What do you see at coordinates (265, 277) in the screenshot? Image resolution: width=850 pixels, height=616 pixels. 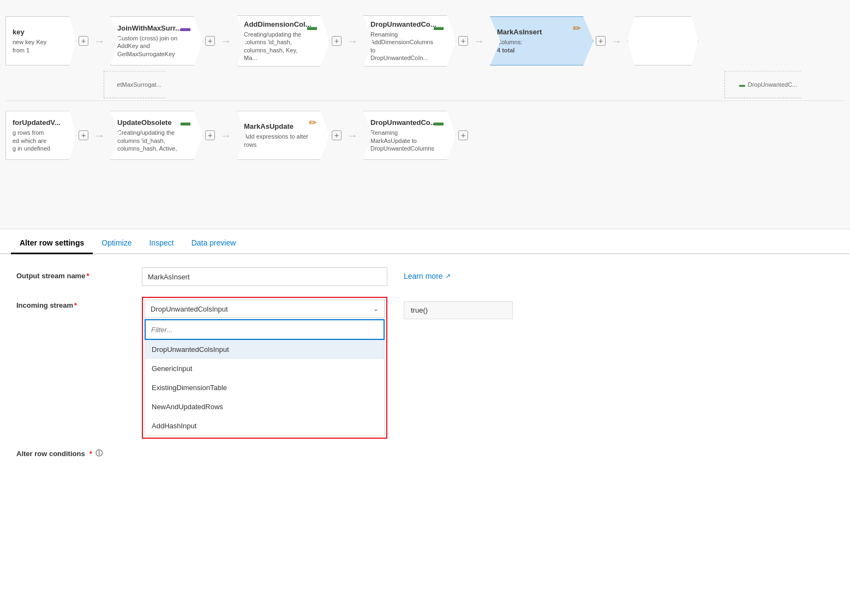 I see `output-stream-input` at bounding box center [265, 277].